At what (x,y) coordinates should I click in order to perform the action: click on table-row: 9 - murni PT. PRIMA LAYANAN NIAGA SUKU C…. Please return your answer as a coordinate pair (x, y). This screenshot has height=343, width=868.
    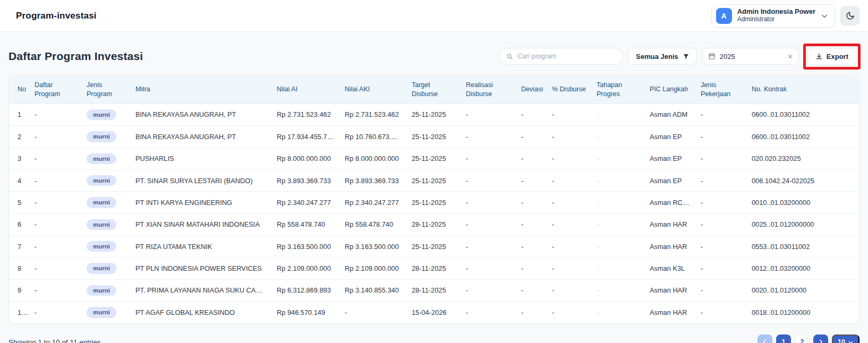
    Looking at the image, I should click on (435, 290).